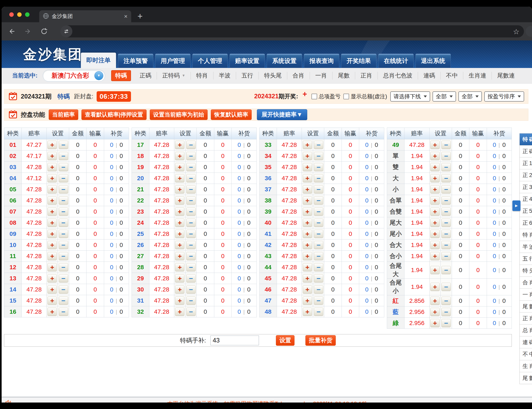 This screenshot has width=532, height=409. Describe the element at coordinates (85, 16) in the screenshot. I see `browser-tab: 金沙集团 ×` at that location.